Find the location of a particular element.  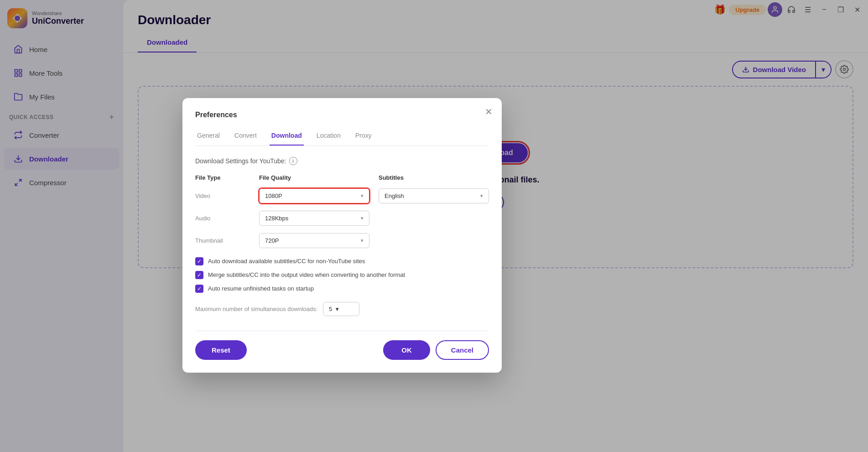

col-file-type-header: File Type is located at coordinates (223, 178).